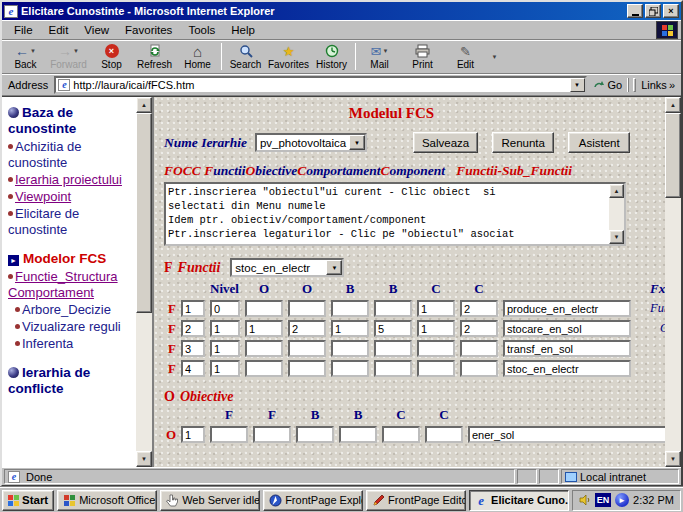 The height and width of the screenshot is (512, 683). What do you see at coordinates (225, 328) in the screenshot?
I see `f2-nivel-input` at bounding box center [225, 328].